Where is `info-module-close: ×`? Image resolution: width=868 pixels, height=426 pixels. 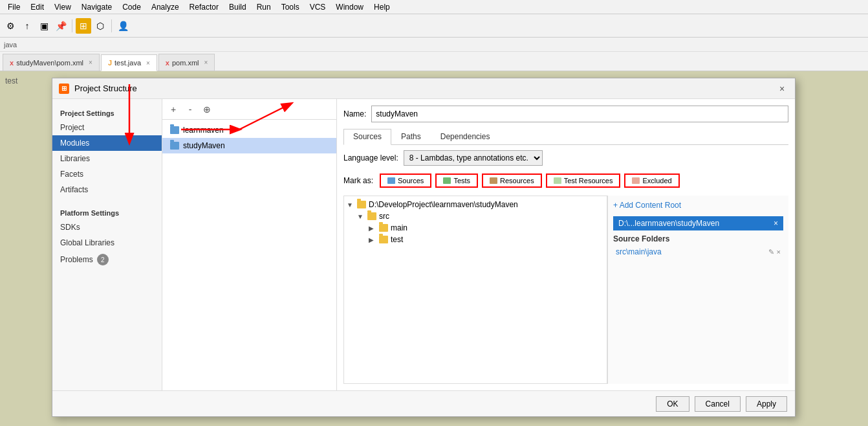
info-module-close: × is located at coordinates (776, 223).